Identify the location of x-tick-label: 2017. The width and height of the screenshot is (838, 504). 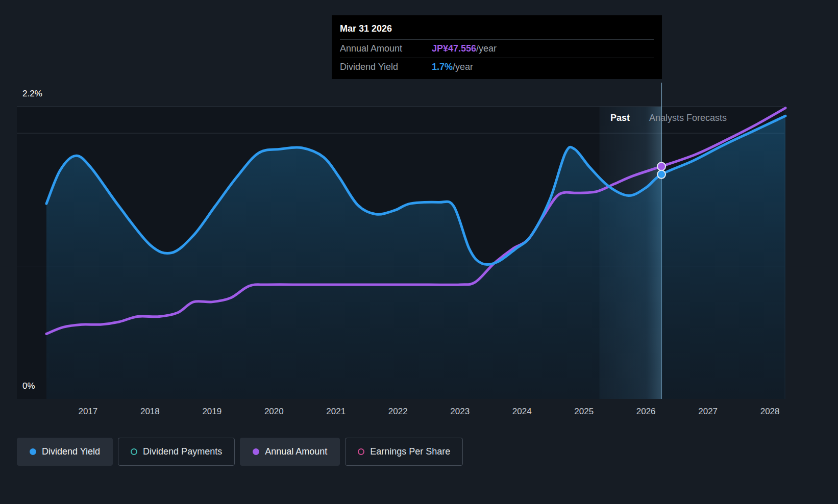
(88, 412).